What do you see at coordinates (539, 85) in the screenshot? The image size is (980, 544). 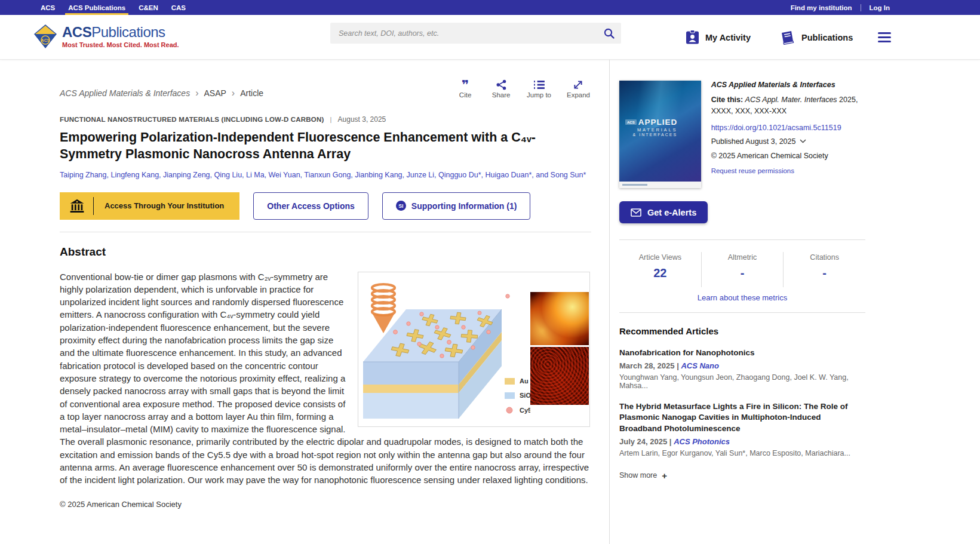 I see `jump-to-icon` at bounding box center [539, 85].